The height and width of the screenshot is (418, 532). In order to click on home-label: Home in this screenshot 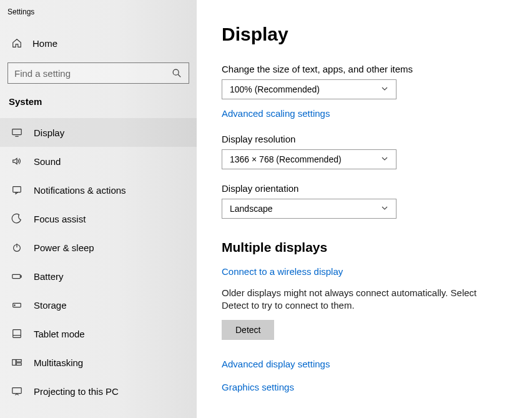, I will do `click(45, 44)`.